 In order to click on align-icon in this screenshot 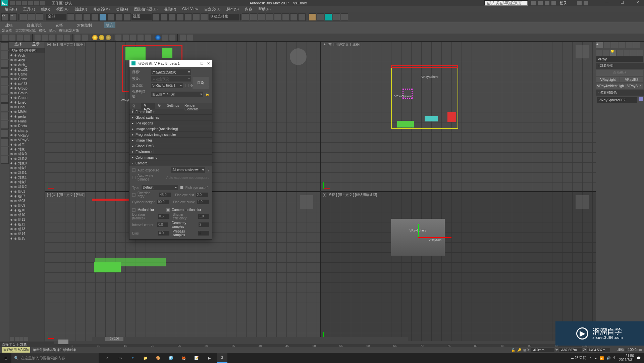, I will do `click(254, 17)`.